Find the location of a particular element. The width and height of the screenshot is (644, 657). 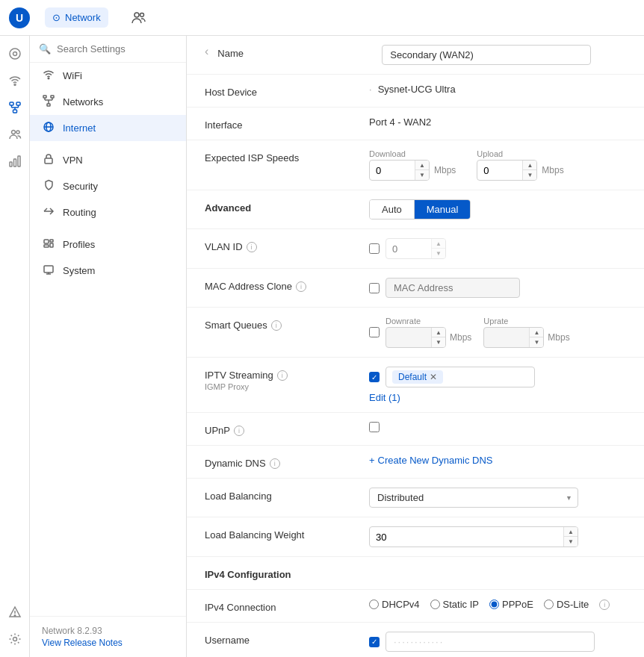

sidebar-icon-home is located at coordinates (15, 54).